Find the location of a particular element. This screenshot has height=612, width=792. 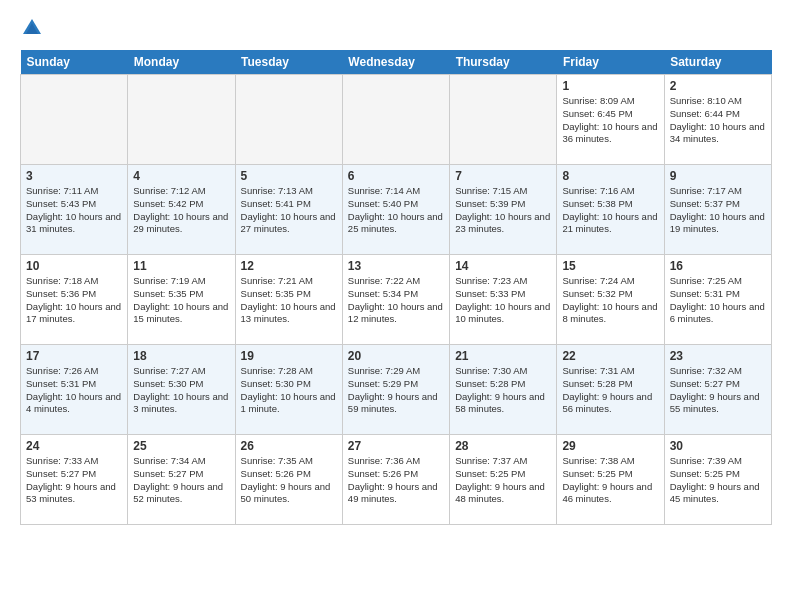

day-number: 16 is located at coordinates (718, 266).